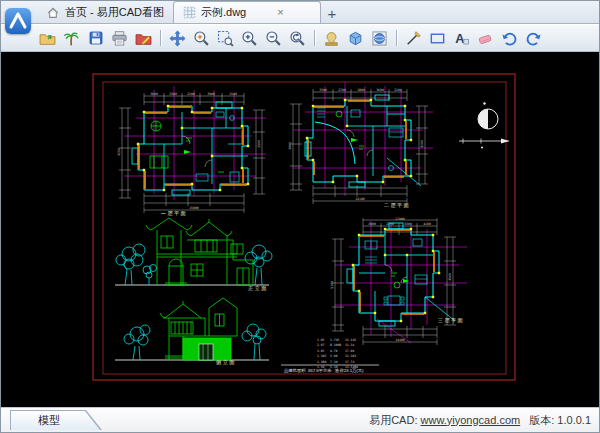  What do you see at coordinates (300, 12) in the screenshot?
I see `tab-bar: 首页 - 易用CAD看图 示例.dwg × +` at bounding box center [300, 12].